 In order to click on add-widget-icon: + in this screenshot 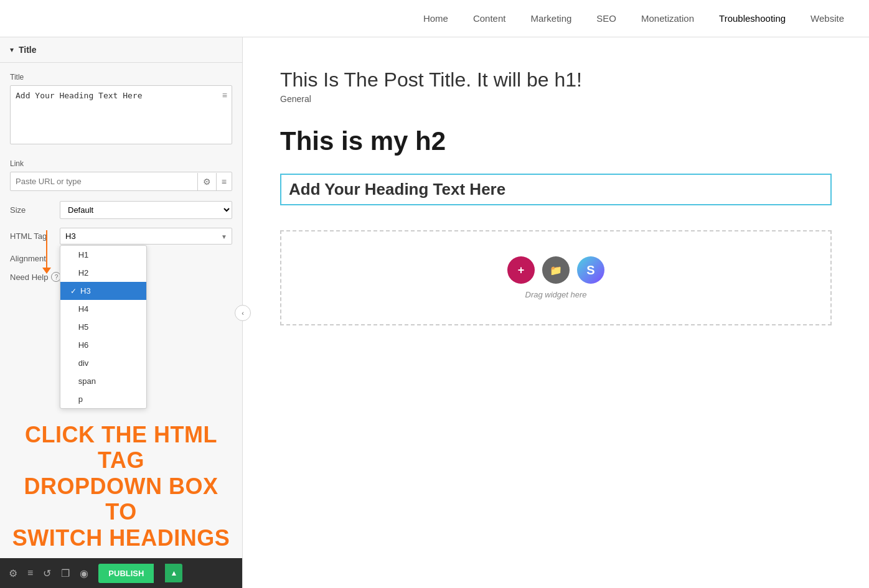, I will do `click(521, 270)`.